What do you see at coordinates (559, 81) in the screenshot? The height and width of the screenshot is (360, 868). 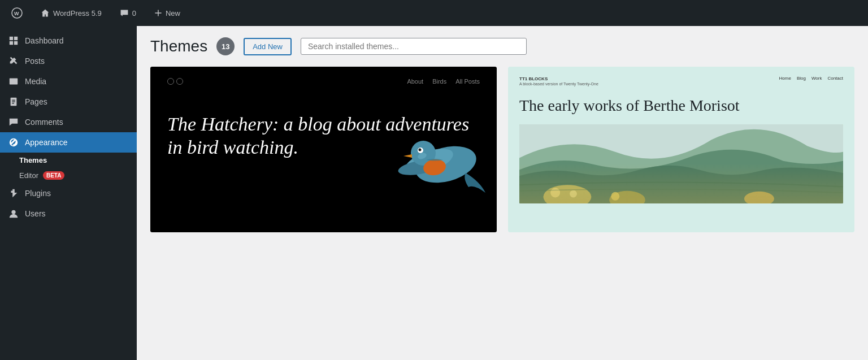 I see `tt1-brand: TT1 BLOCKS A block-based version of Twen…` at bounding box center [559, 81].